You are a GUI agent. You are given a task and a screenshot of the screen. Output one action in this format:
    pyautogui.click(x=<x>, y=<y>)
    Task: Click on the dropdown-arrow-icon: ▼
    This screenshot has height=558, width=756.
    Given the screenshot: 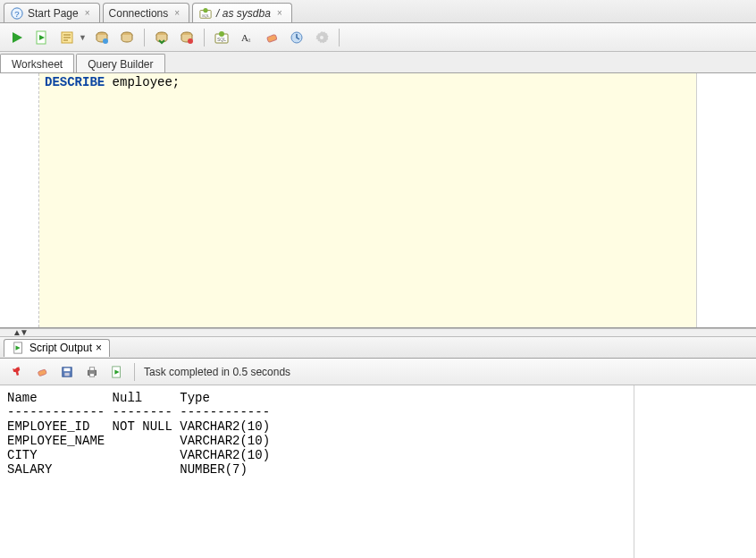 What is the action you would take?
    pyautogui.click(x=82, y=38)
    